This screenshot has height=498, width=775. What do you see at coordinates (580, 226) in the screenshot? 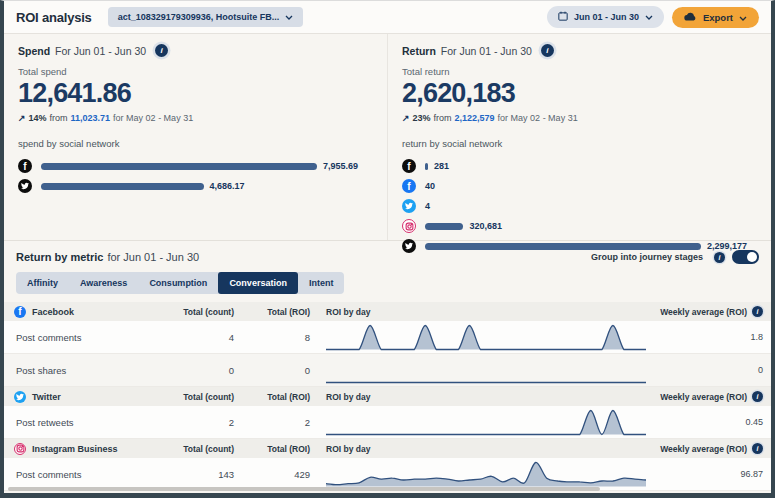
I see `instagram-bar-row: 320,681` at bounding box center [580, 226].